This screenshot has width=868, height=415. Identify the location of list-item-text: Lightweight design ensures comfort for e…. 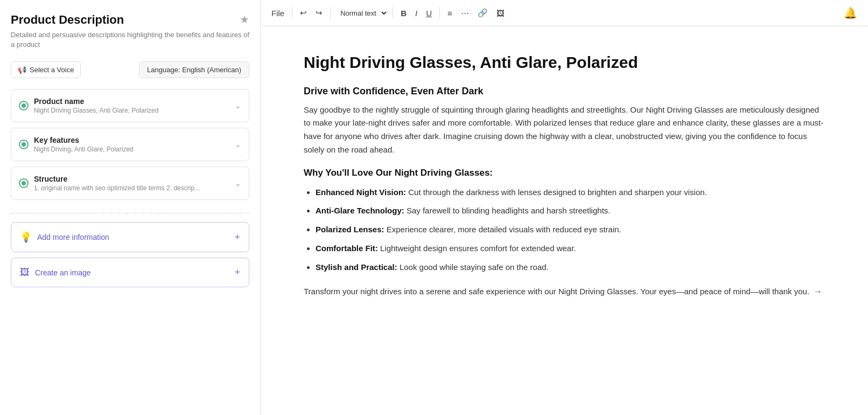
(478, 248).